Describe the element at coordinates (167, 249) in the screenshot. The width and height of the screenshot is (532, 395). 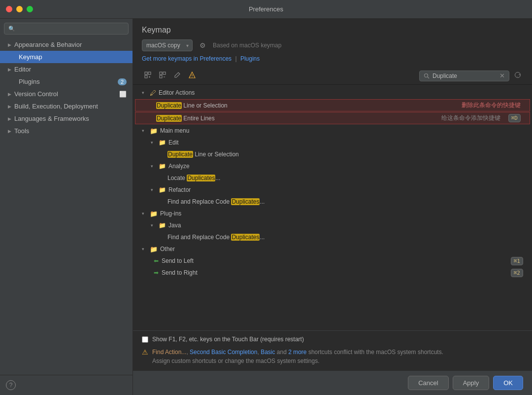
I see `section-label: Other` at that location.